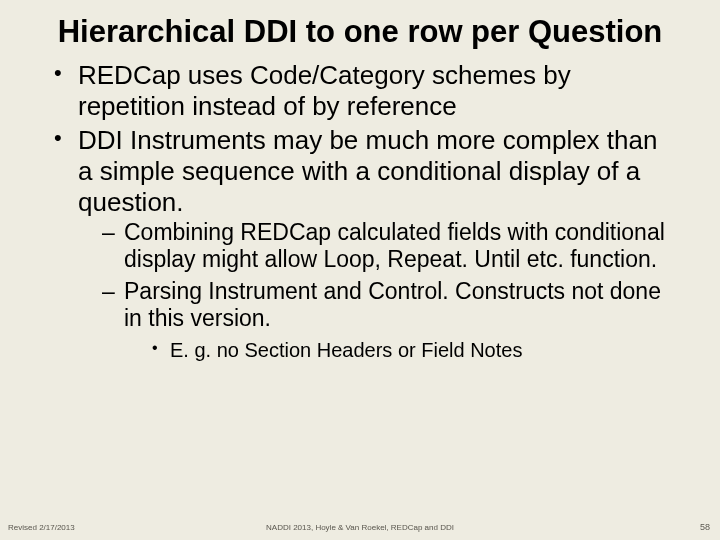  Describe the element at coordinates (360, 527) in the screenshot. I see `slide-footer: Revised 2/17/2013 NADDI 2013, Hoyle & Va…` at that location.